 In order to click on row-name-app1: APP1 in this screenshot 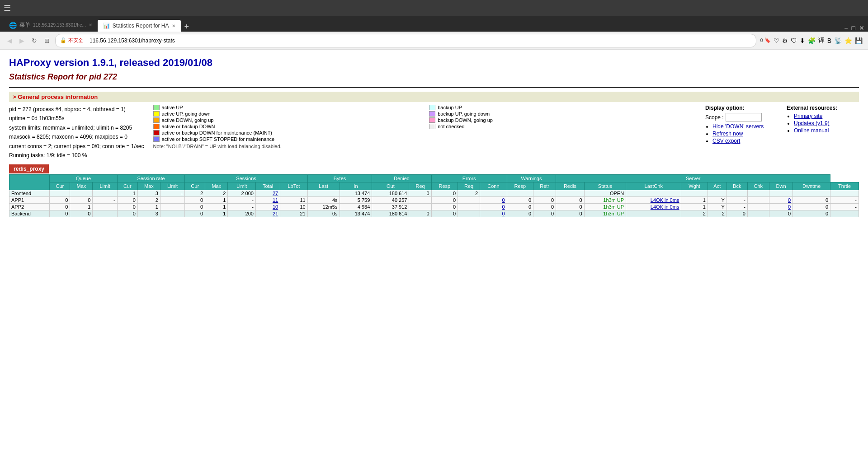, I will do `click(30, 201)`.